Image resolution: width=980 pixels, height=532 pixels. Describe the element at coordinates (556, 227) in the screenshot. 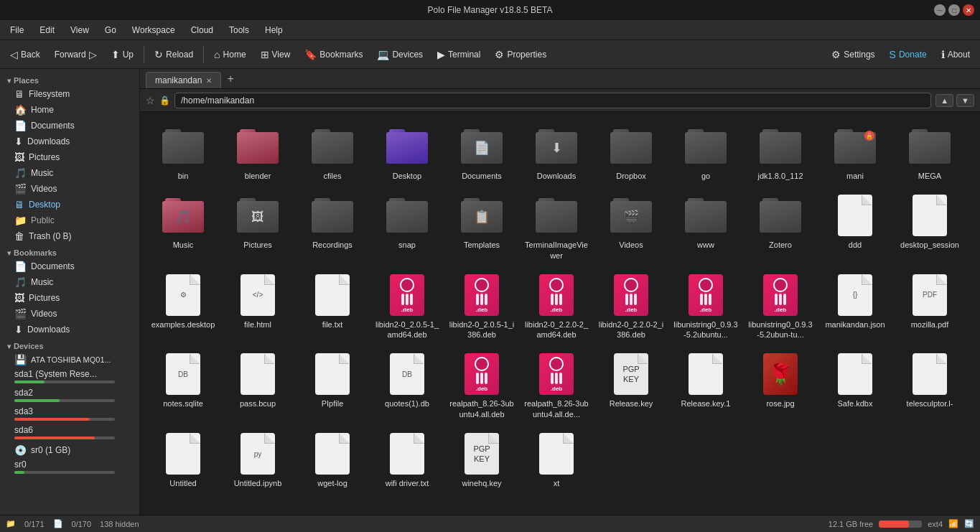

I see `file-item: TerminalImageViewer` at that location.